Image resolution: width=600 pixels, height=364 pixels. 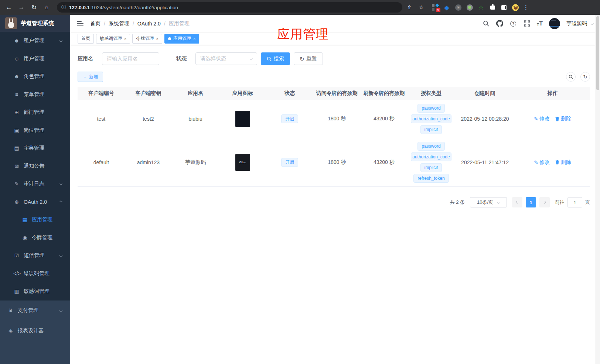 I want to click on back-icon: ←, so click(x=9, y=7).